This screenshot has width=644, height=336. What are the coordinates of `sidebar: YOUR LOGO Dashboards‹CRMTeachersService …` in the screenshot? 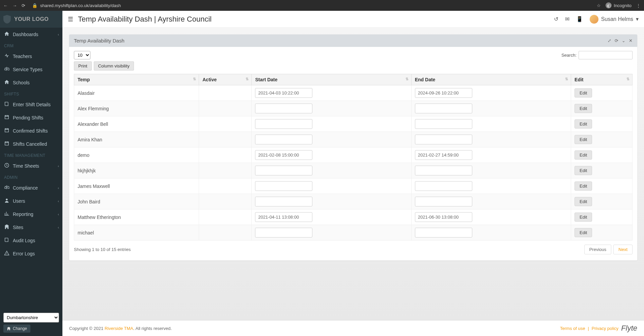 It's located at (31, 173).